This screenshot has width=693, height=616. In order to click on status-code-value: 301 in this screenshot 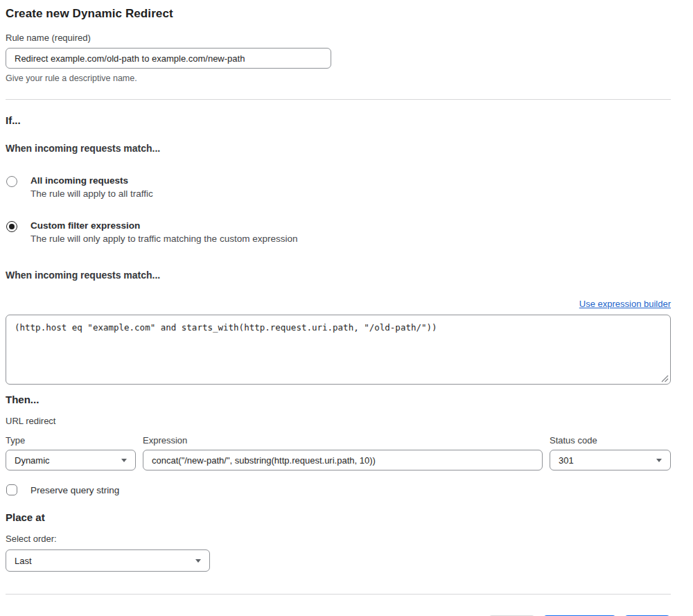, I will do `click(566, 460)`.